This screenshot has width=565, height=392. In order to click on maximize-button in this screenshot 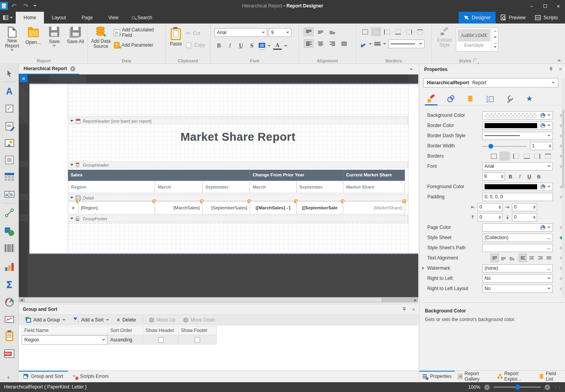, I will do `click(545, 6)`.